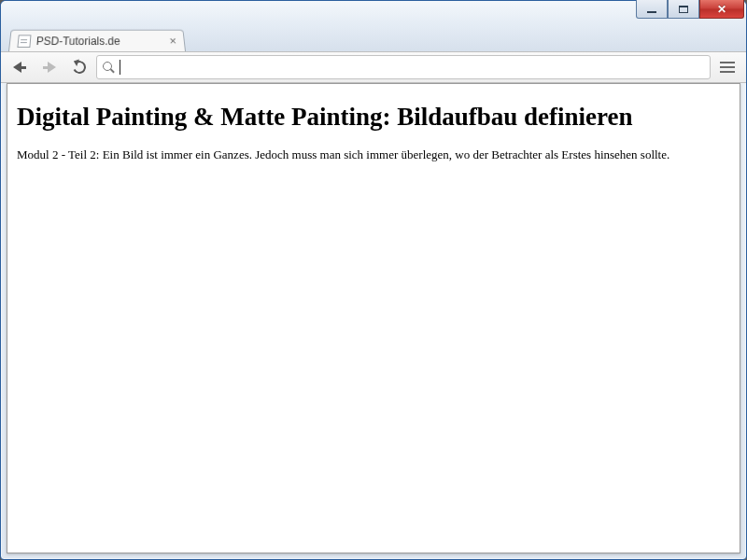  What do you see at coordinates (403, 67) in the screenshot?
I see `address-bar` at bounding box center [403, 67].